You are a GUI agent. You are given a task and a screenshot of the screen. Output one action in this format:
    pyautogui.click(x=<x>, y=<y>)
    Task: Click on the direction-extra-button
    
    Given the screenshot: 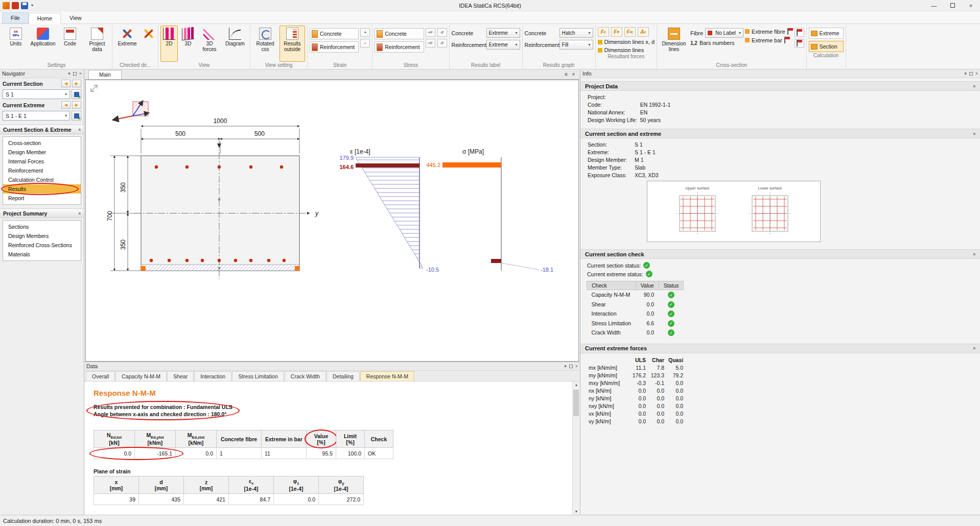 What is the action you would take?
    pyautogui.click(x=149, y=44)
    